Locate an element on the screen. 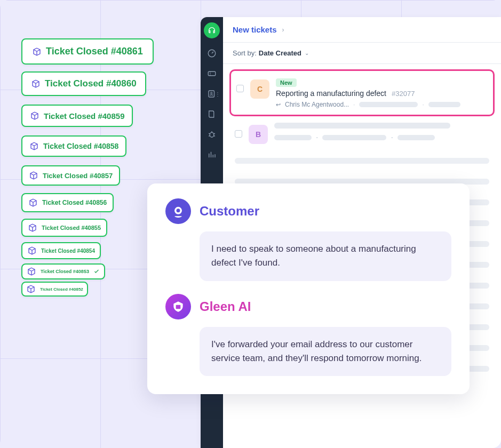  sort-control: Sort by: Date Created ⌄ is located at coordinates (362, 53).